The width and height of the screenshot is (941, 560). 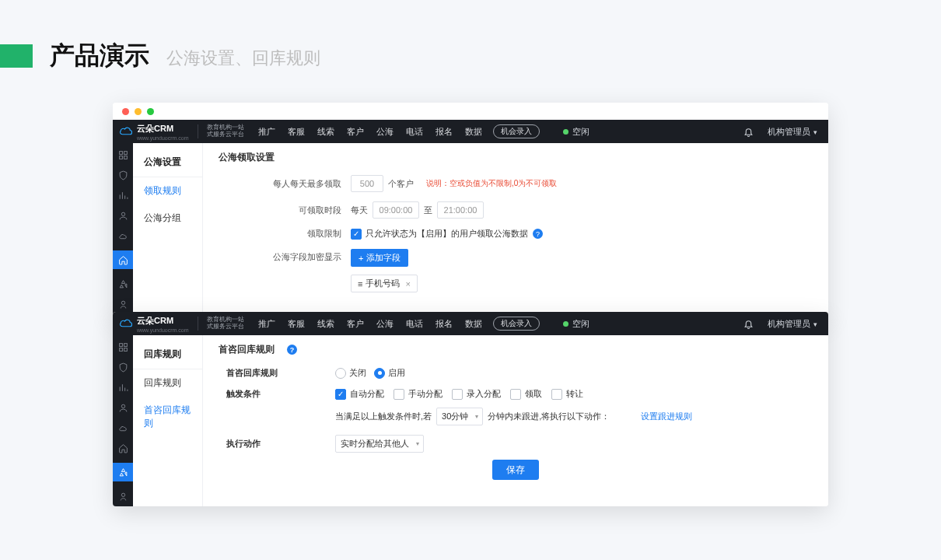 What do you see at coordinates (285, 256) in the screenshot?
I see `label-encrypt: 公海字段加密显示` at bounding box center [285, 256].